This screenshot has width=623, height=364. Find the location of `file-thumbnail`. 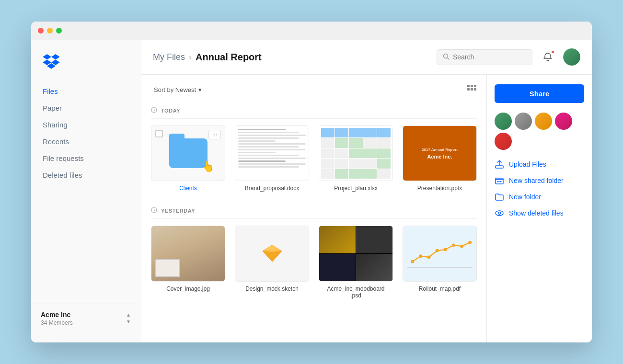

file-thumbnail is located at coordinates (356, 153).